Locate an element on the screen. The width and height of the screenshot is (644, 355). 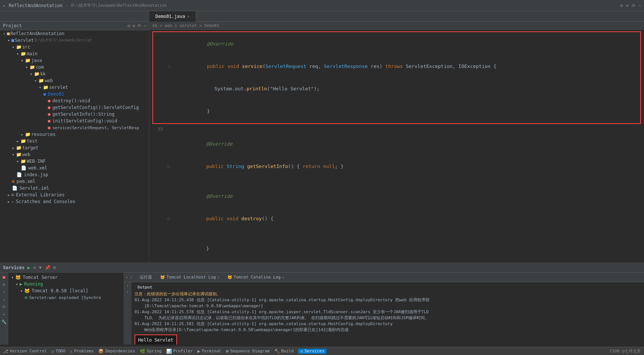
tree-item-external-libs: ▸ ⊞ External Libraries is located at coordinates (75, 195).